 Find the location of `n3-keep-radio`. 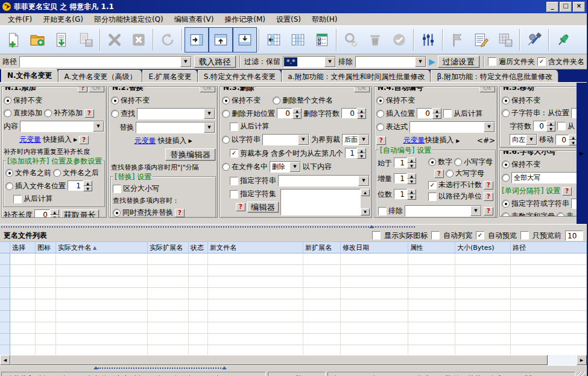

n3-keep-radio is located at coordinates (226, 100).